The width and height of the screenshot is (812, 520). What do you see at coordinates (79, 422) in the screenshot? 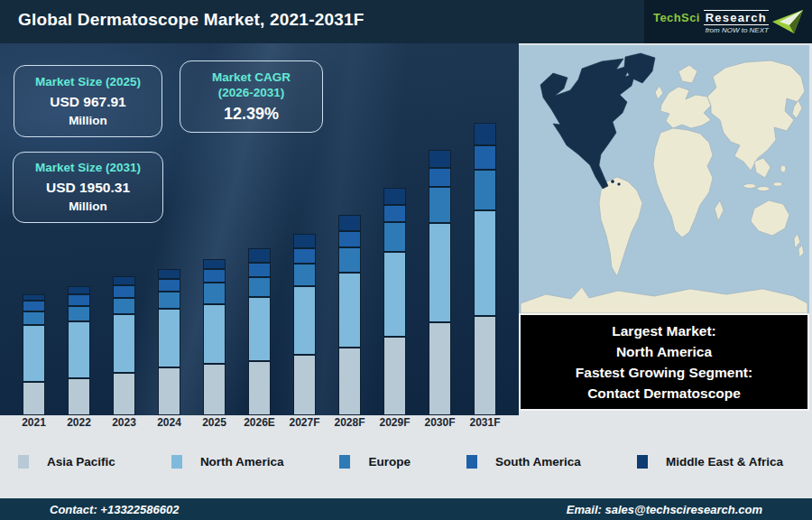
I see `x-axis-label-2022: 2022` at bounding box center [79, 422].